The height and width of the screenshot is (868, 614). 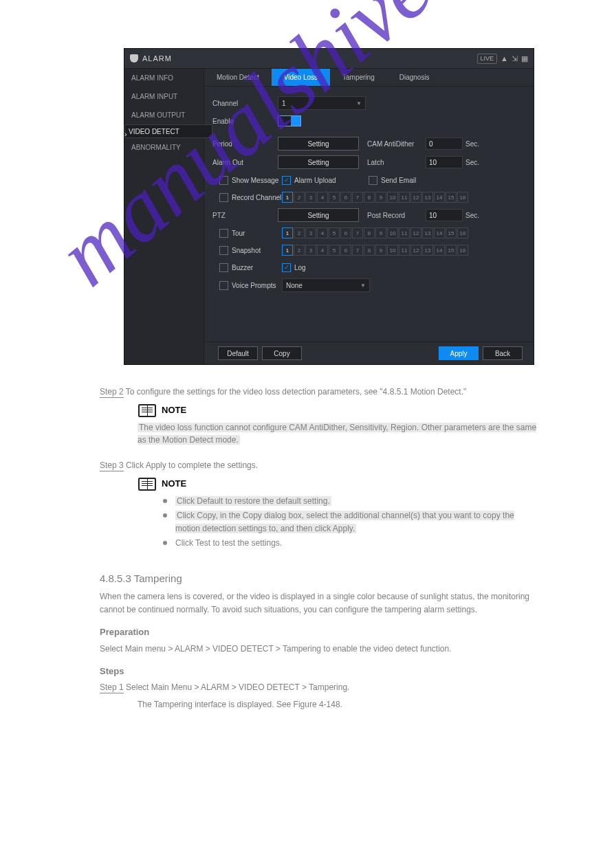 What do you see at coordinates (300, 268) in the screenshot?
I see `label-log: Log` at bounding box center [300, 268].